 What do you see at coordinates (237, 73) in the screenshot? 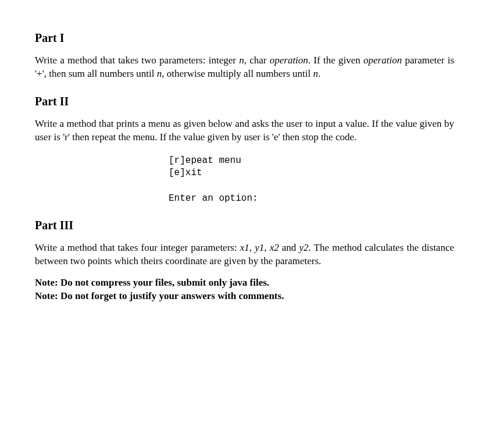
I see `part-1-text-e: , otherwise multiply all numbers until` at bounding box center [237, 73].